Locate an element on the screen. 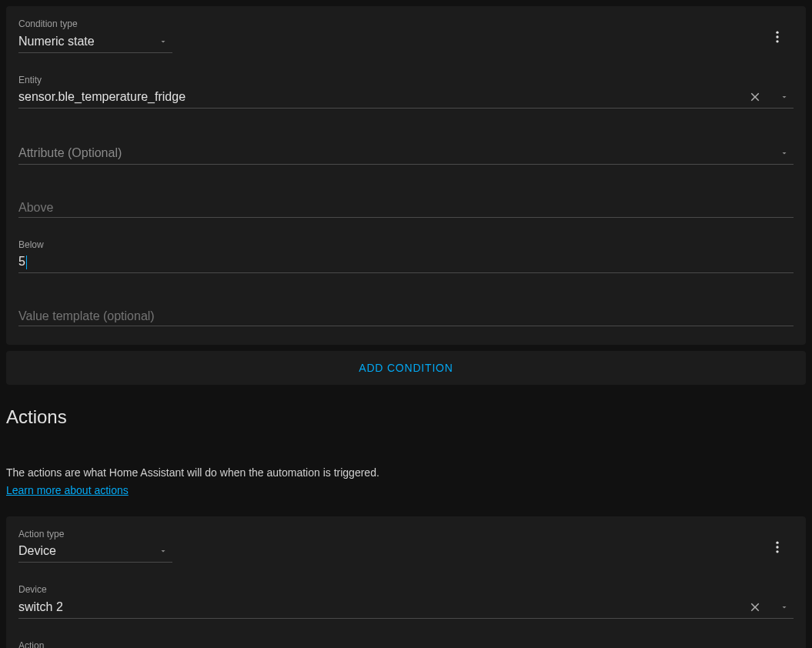 This screenshot has width=812, height=648. above-text-input is located at coordinates (406, 208).